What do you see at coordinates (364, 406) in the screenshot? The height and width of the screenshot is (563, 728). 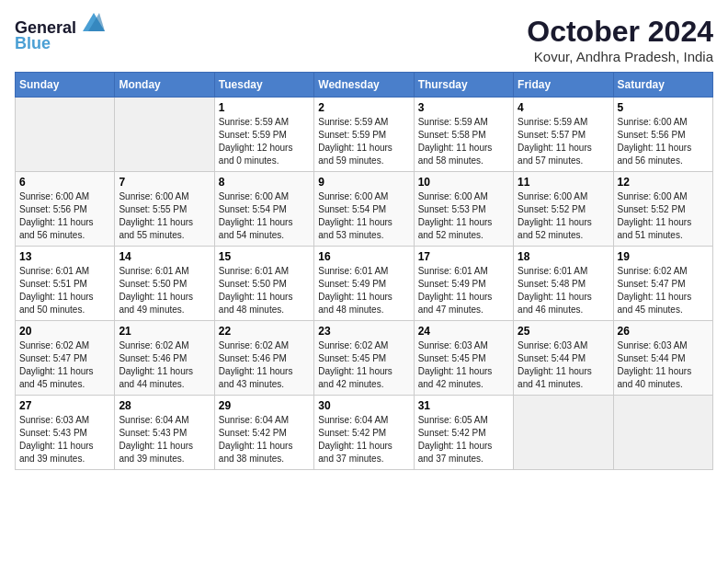 I see `day-number: 30` at bounding box center [364, 406].